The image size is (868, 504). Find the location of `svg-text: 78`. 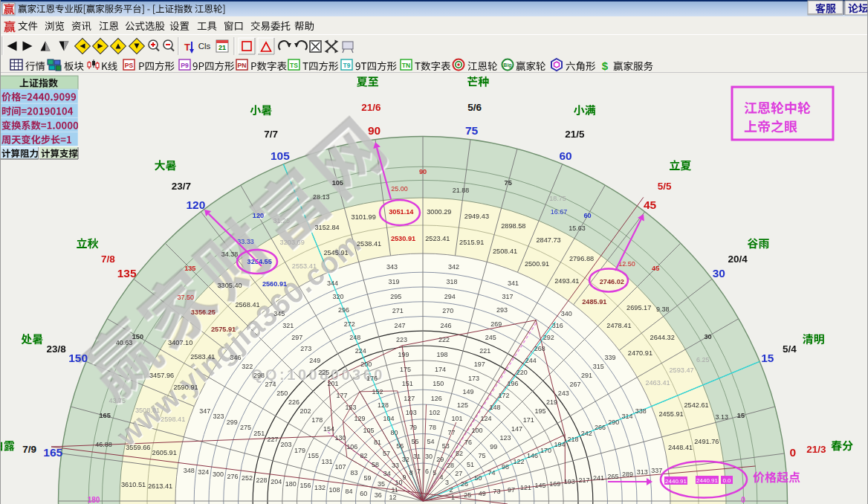

svg-text: 78 is located at coordinates (433, 427).